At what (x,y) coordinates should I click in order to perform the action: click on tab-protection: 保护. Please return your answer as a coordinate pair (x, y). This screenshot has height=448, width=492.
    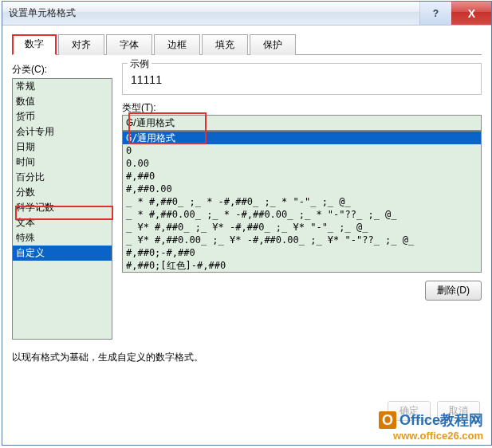
    Looking at the image, I should click on (273, 45).